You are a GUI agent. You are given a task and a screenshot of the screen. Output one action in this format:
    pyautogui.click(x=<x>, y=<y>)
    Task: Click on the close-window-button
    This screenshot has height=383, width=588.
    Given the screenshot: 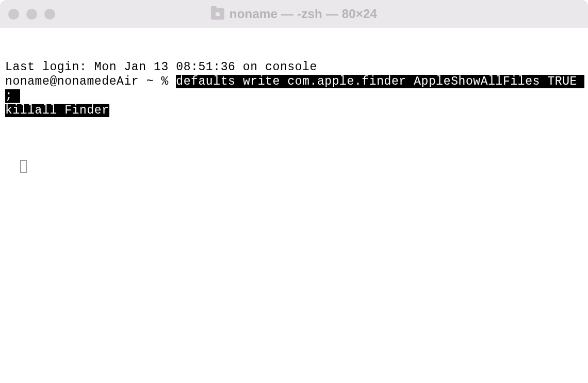 What is the action you would take?
    pyautogui.click(x=13, y=14)
    